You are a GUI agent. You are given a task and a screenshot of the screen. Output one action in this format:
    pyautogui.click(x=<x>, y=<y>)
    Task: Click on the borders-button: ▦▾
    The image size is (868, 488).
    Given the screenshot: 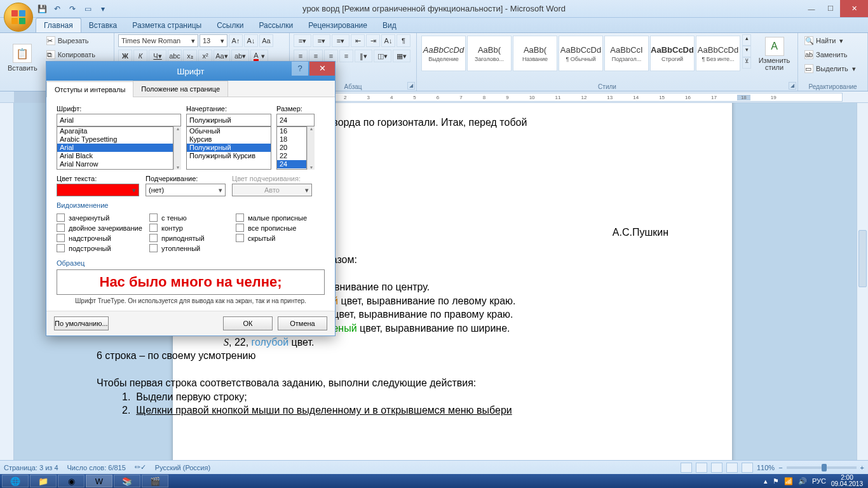 What is the action you would take?
    pyautogui.click(x=402, y=56)
    